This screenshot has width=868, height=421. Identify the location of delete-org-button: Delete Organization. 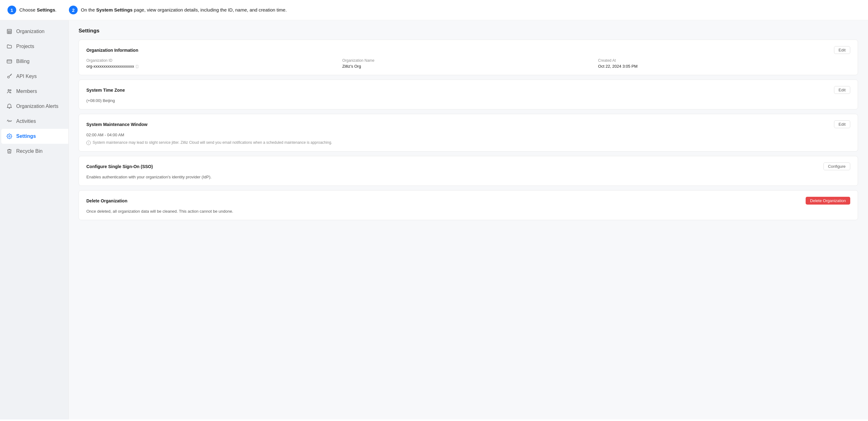
(828, 201).